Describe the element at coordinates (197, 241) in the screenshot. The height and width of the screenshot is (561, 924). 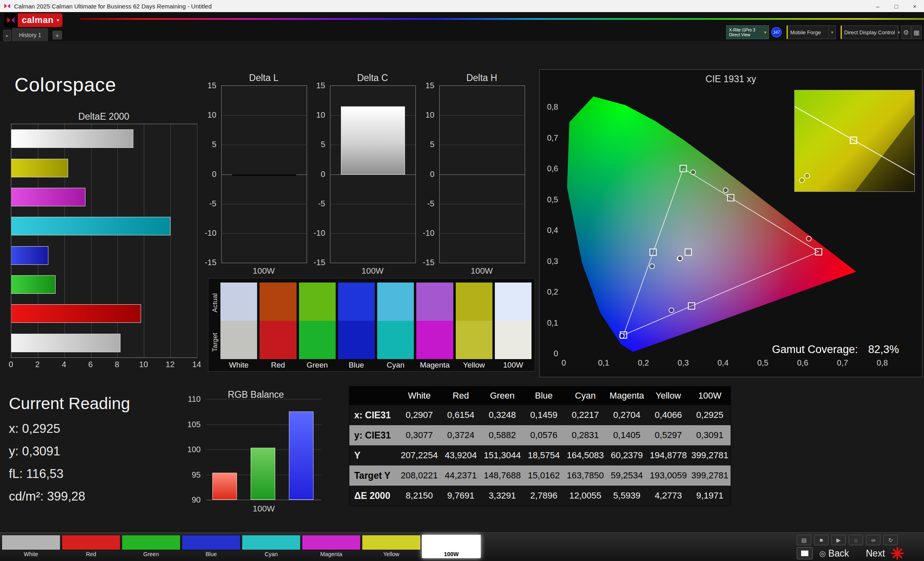
I see `deltae-gridline` at that location.